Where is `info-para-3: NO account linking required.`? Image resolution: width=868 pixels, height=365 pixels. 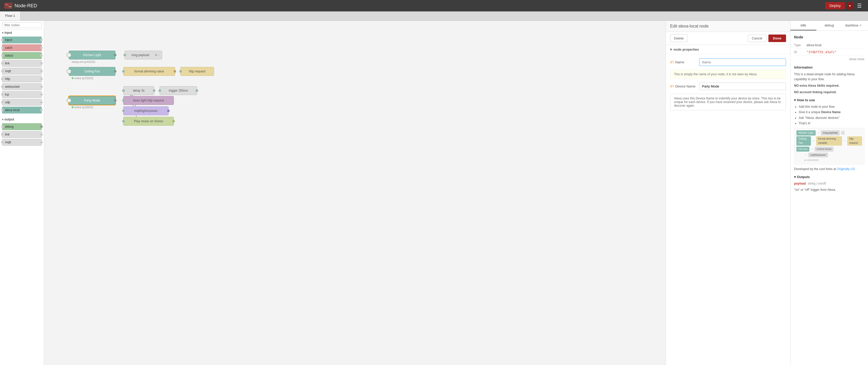 info-para-3: NO account linking required. is located at coordinates (829, 92).